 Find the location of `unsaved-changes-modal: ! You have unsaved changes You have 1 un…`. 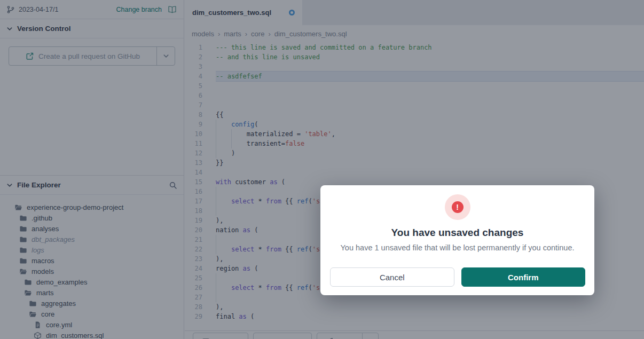

unsaved-changes-modal: ! You have unsaved changes You have 1 un… is located at coordinates (457, 240).